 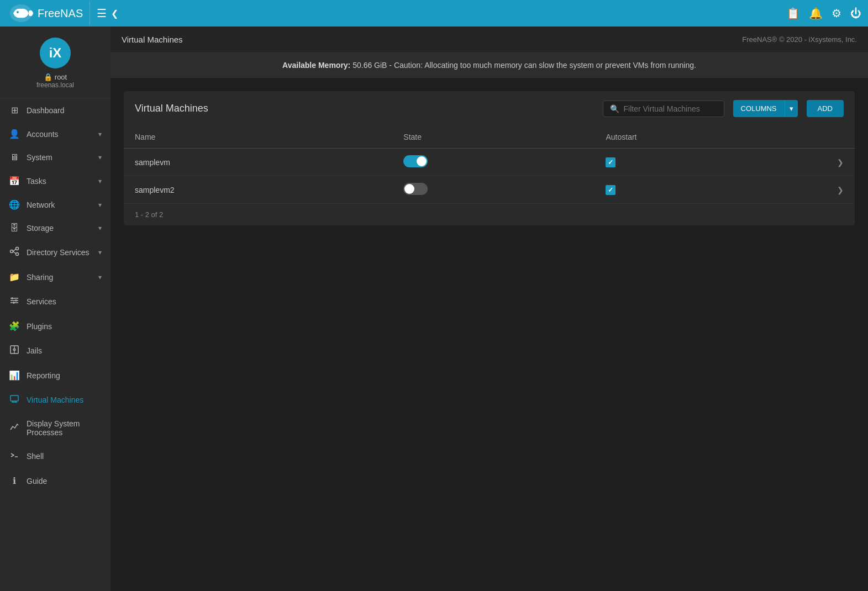 I want to click on storage-icon: 🗄, so click(x=14, y=228).